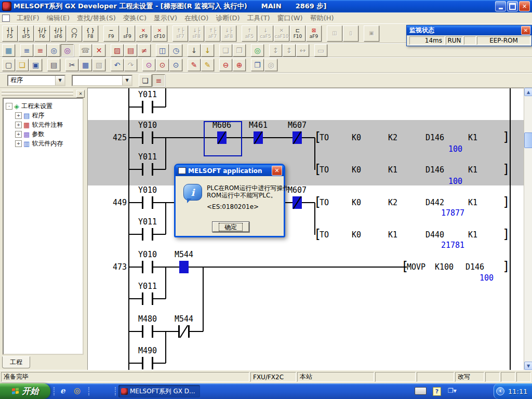 This screenshot has width=532, height=399. What do you see at coordinates (117, 50) in the screenshot?
I see `tool-device-test: ▨` at bounding box center [117, 50].